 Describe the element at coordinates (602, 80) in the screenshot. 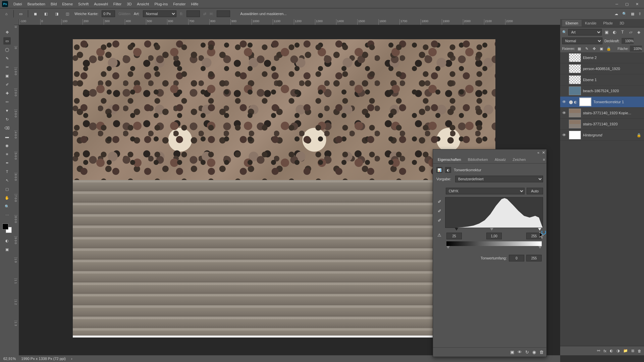

I see `layer-row: Ebene 1` at that location.